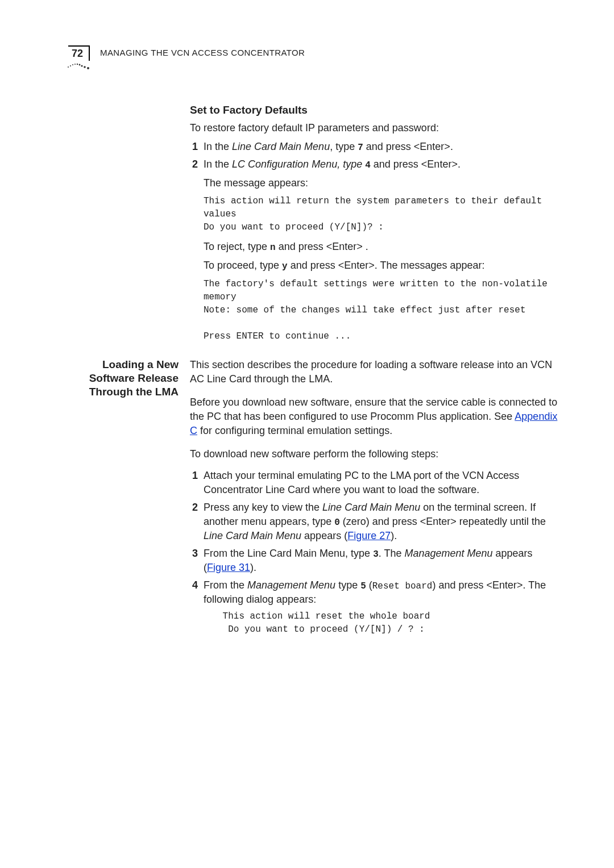 Image resolution: width=614 pixels, height=868 pixels. I want to click on body-text: To download new software perform the fol…, so click(375, 454).